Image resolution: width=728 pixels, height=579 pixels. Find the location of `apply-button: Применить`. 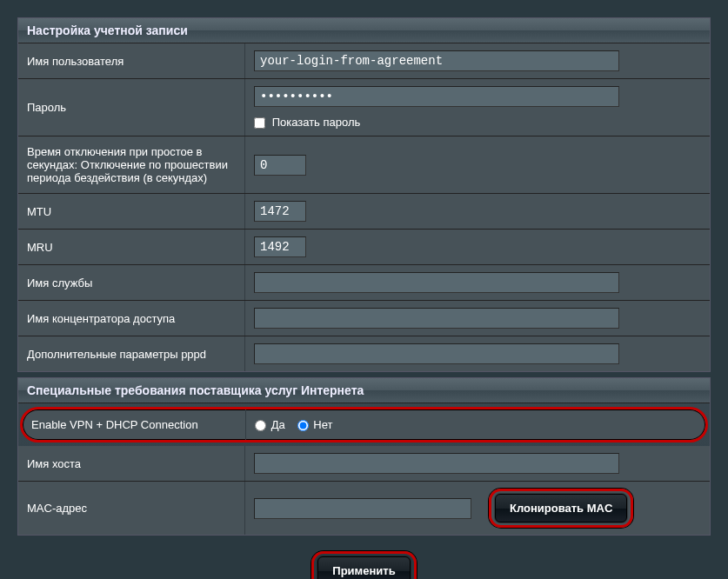

apply-button: Применить is located at coordinates (364, 568).